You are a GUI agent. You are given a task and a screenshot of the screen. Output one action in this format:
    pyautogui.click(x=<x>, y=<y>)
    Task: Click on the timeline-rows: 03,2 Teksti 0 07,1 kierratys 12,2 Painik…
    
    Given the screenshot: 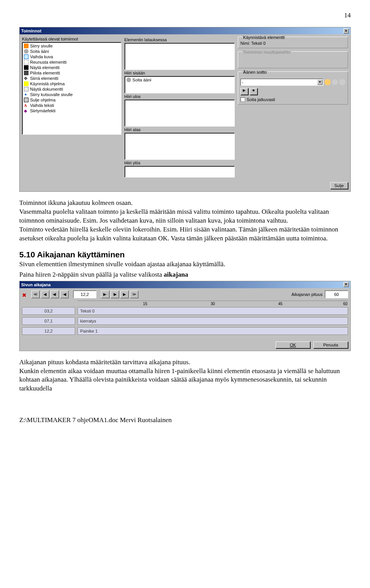 What is the action you would take?
    pyautogui.click(x=185, y=323)
    